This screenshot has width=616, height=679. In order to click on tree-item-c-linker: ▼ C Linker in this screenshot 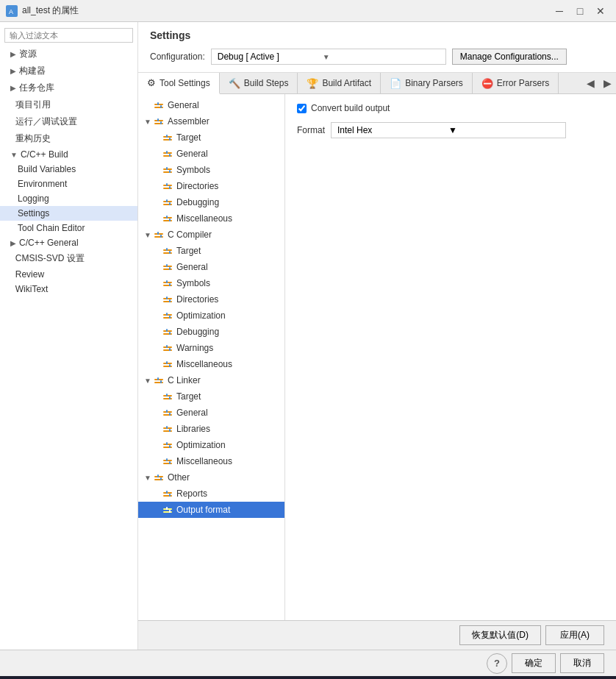, I will do `click(212, 380)`.